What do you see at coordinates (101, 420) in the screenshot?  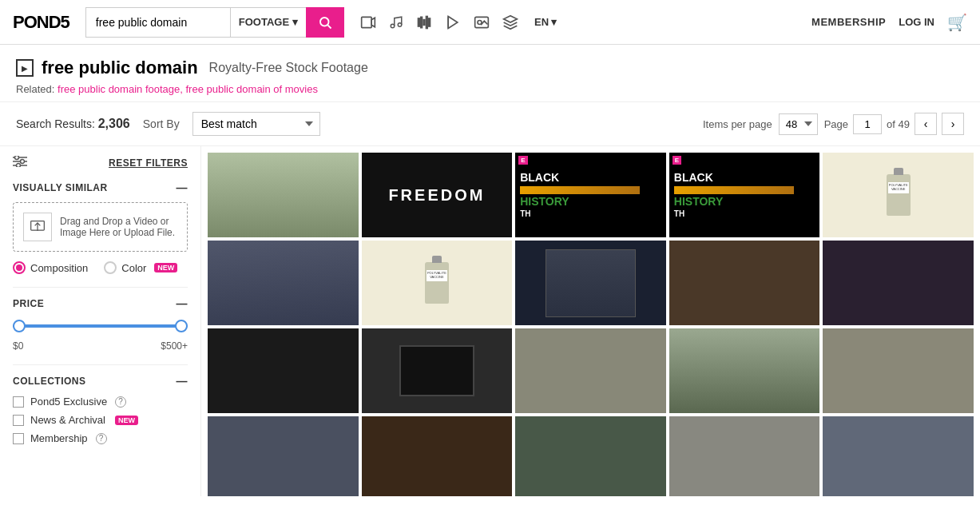 I see `collection-news-archival: News & Archival NEW` at bounding box center [101, 420].